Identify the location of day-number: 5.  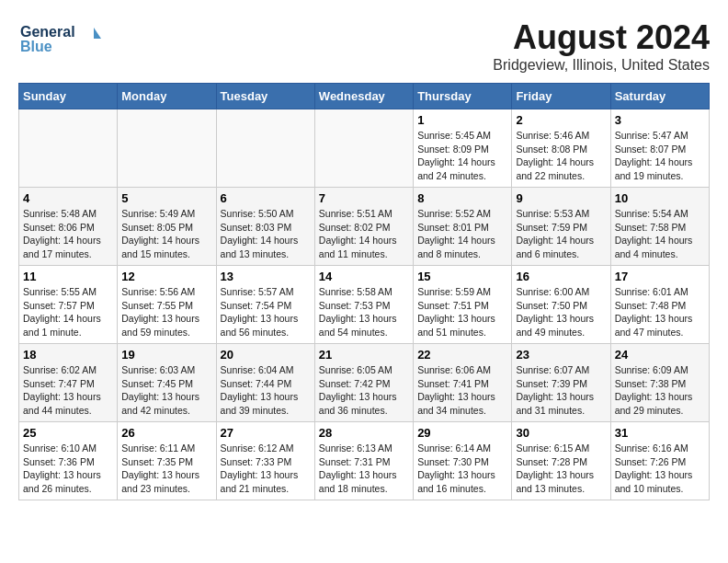
(166, 199).